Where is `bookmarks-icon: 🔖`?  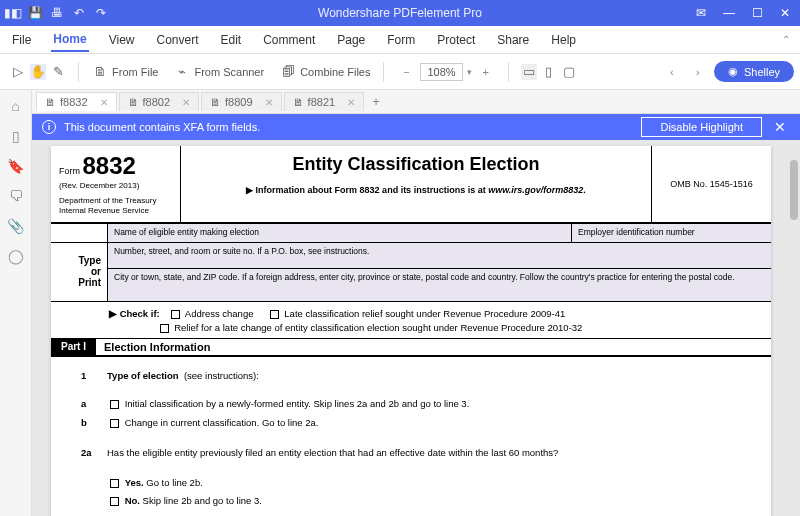
bookmarks-icon: 🔖 is located at coordinates (16, 166).